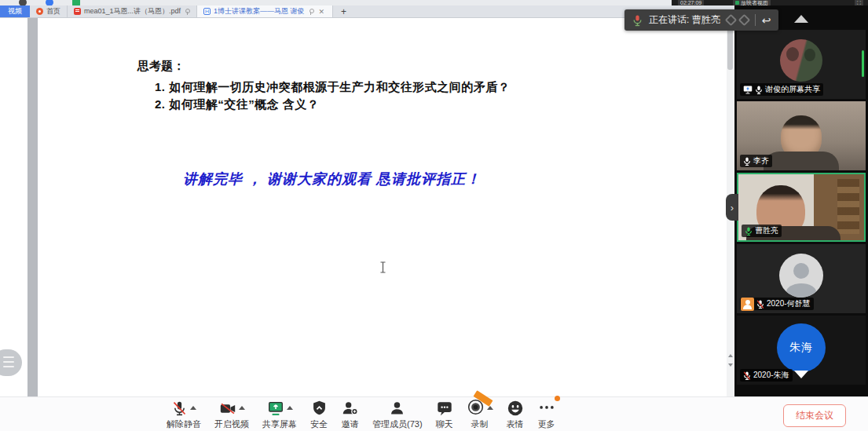 This screenshot has height=431, width=868. I want to click on tab-close-icon: ✕, so click(322, 12).